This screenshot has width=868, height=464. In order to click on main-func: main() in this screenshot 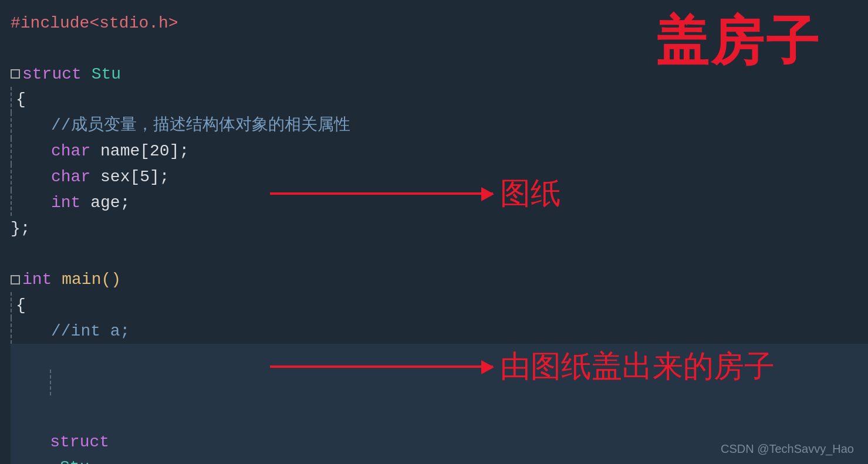, I will do `click(86, 279)`.